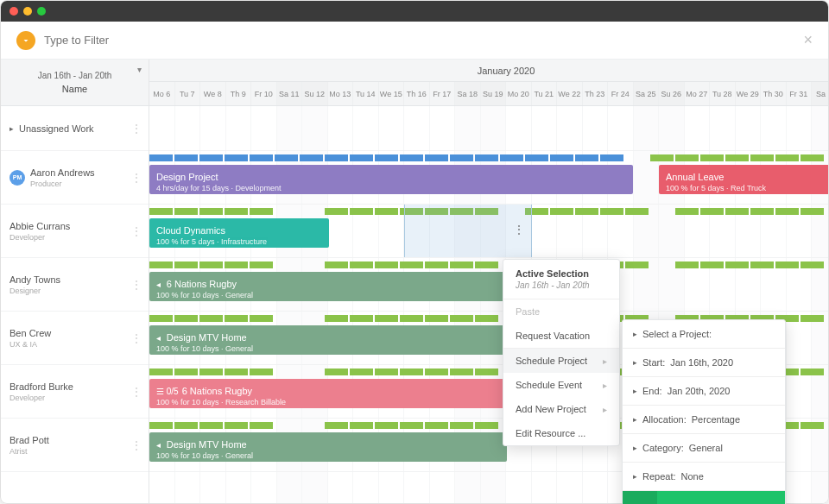  What do you see at coordinates (74, 285) in the screenshot?
I see `resource-row: Andy TownsDesigner⋮` at bounding box center [74, 285].